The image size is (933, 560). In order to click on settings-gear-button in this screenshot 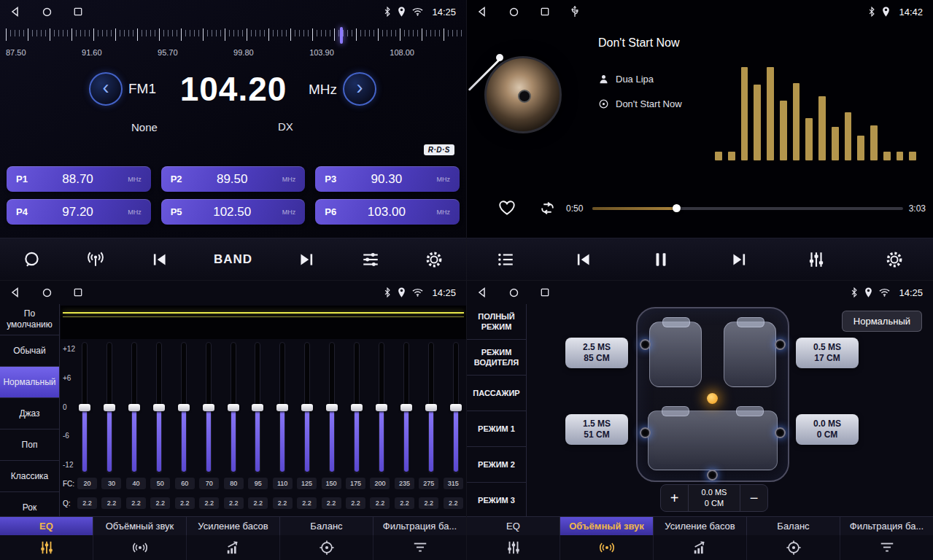, I will do `click(434, 260)`.